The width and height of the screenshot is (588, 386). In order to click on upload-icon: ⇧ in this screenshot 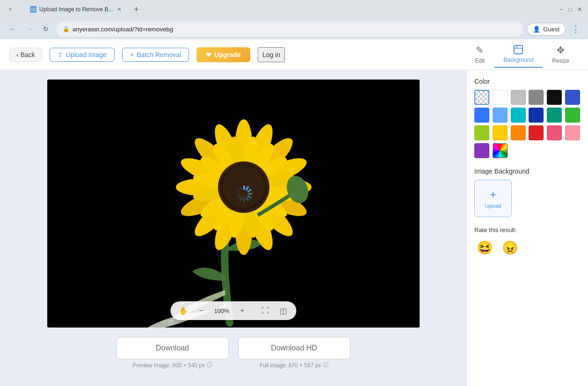, I will do `click(60, 55)`.